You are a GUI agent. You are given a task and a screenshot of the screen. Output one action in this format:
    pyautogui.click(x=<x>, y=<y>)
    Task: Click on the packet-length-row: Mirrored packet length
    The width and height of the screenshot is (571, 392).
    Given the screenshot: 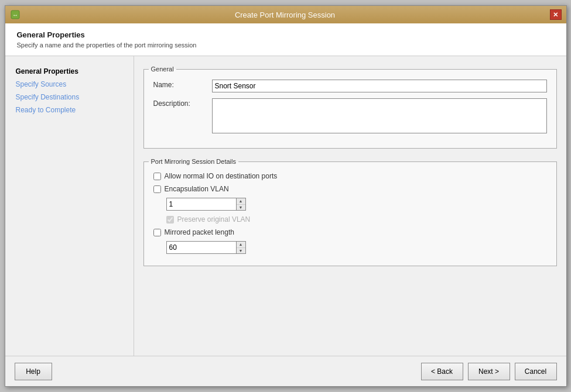 What is the action you would take?
    pyautogui.click(x=350, y=232)
    